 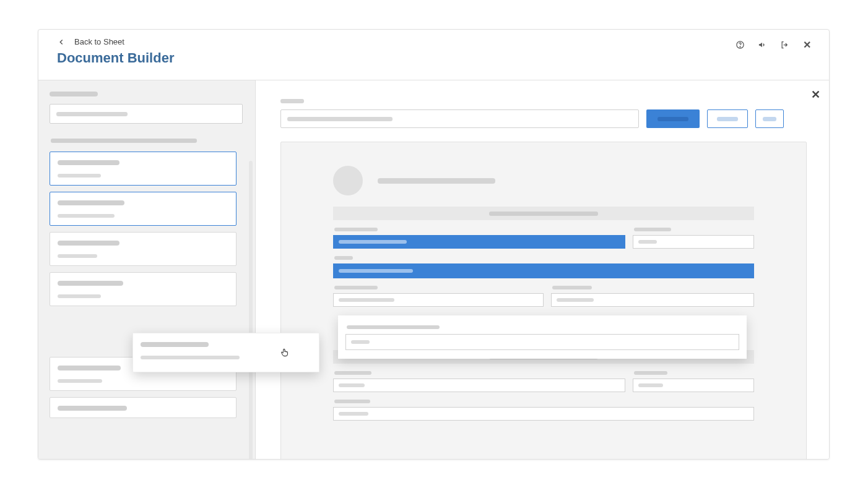 What do you see at coordinates (115, 42) in the screenshot?
I see `back-to-sheet-link: Back to Sheet` at bounding box center [115, 42].